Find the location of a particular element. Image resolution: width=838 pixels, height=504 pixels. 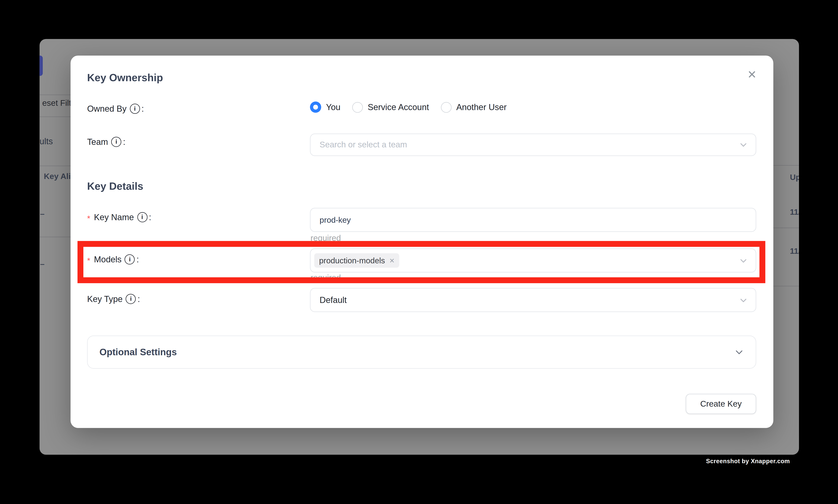

model-tag-label: production-models is located at coordinates (352, 260).